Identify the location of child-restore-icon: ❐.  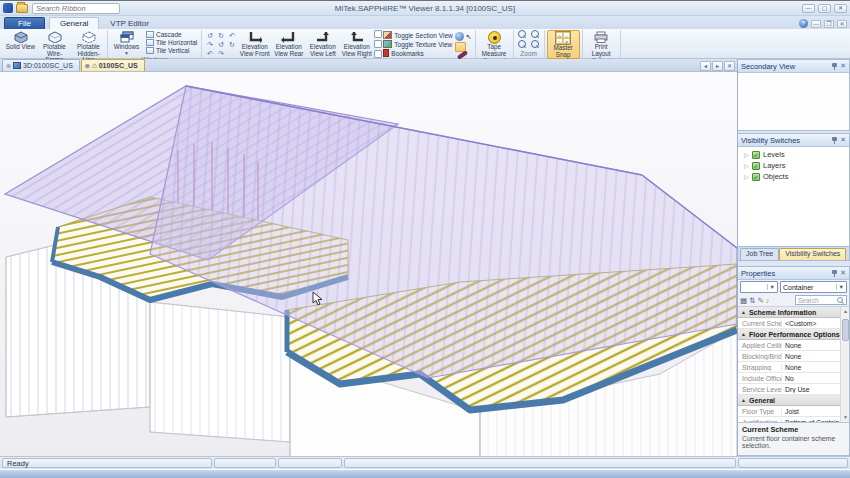
(829, 24).